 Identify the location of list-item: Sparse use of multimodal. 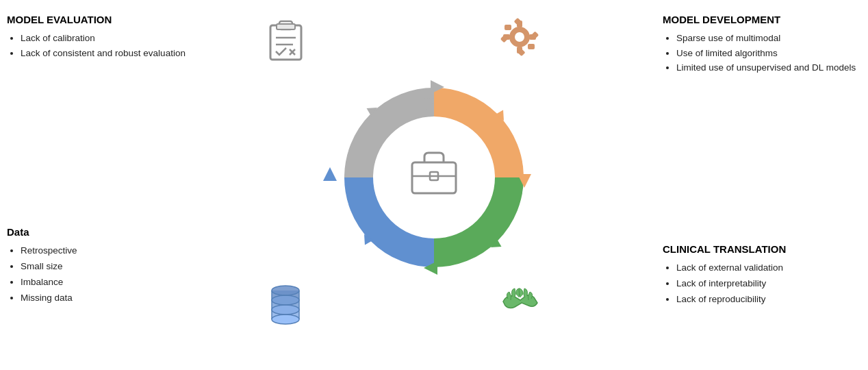
(769, 38).